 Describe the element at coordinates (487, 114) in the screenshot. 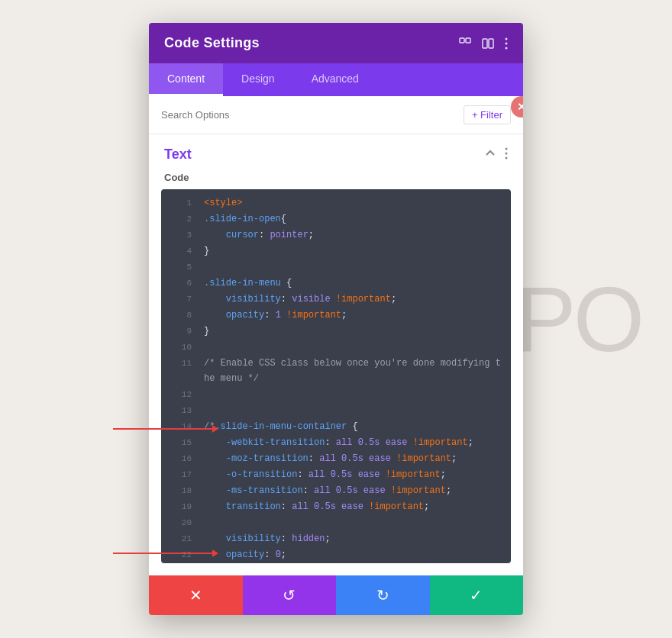

I see `filter-button: + Filter` at that location.